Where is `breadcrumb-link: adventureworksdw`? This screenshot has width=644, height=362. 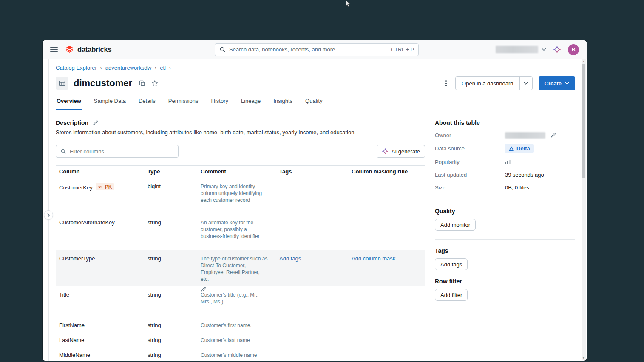 breadcrumb-link: adventureworksdw is located at coordinates (128, 68).